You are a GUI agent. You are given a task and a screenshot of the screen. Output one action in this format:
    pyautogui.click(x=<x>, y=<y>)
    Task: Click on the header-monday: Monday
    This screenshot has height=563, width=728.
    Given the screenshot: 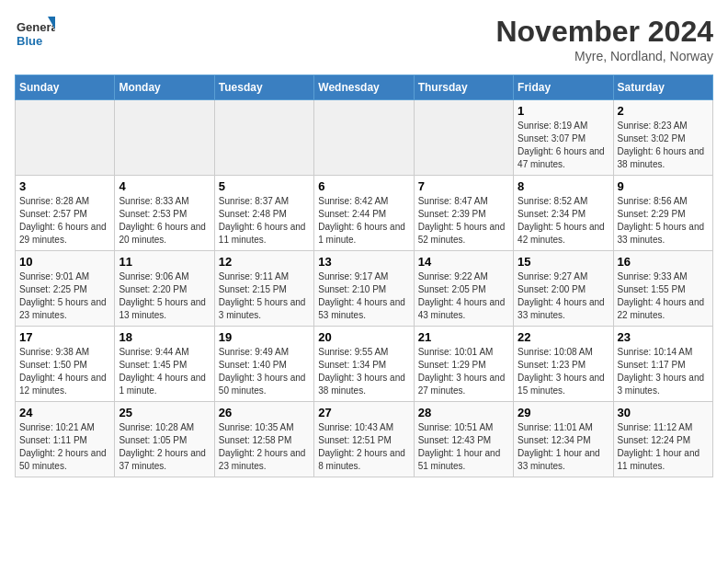 What is the action you would take?
    pyautogui.click(x=165, y=88)
    